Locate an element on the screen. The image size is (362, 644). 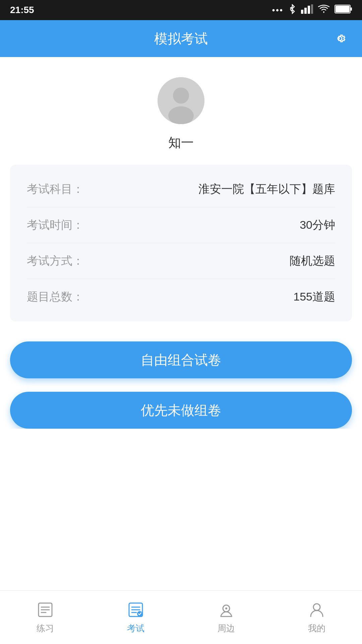
wifi-icon is located at coordinates (324, 10).